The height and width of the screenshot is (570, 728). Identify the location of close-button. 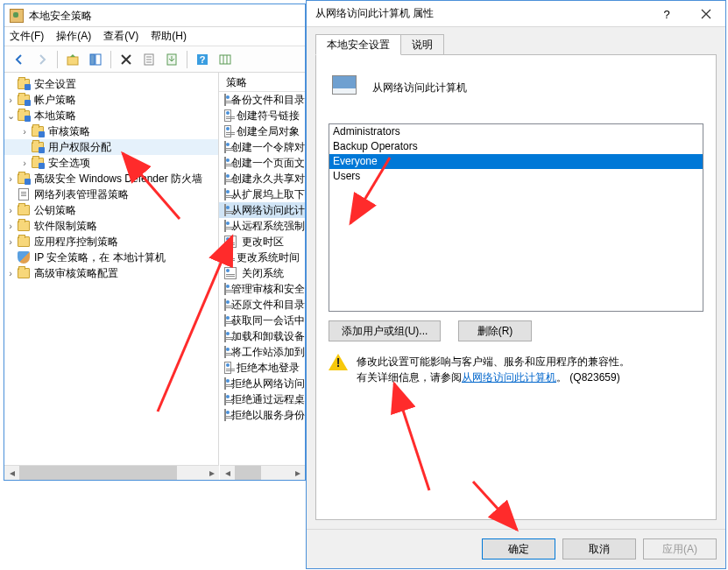
(706, 14).